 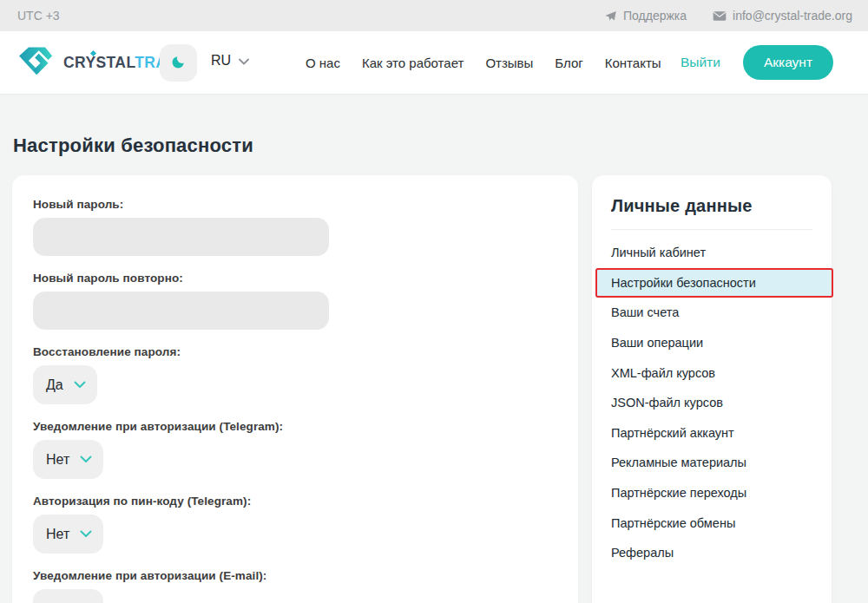 What do you see at coordinates (134, 146) in the screenshot?
I see `page-title: Настройки безопасности` at bounding box center [134, 146].